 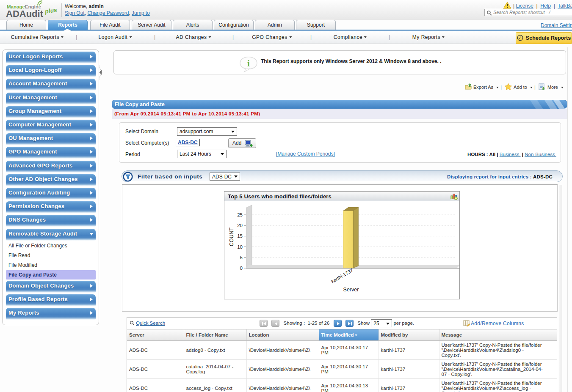 What do you see at coordinates (232, 237) in the screenshot?
I see `svg-text: COUNT` at bounding box center [232, 237].